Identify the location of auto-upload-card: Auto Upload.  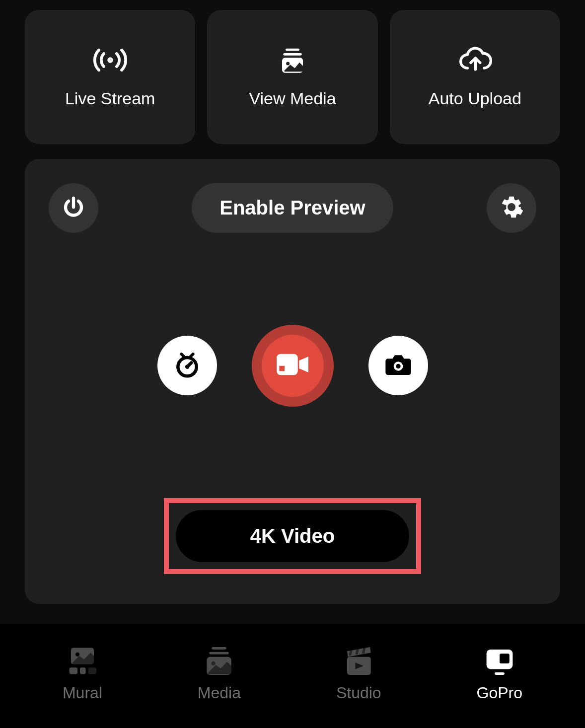
(475, 77).